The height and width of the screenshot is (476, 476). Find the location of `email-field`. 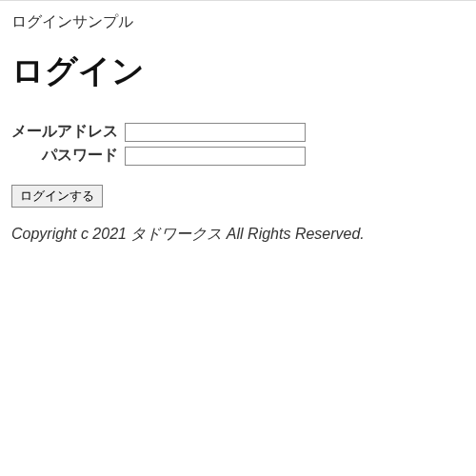

email-field is located at coordinates (215, 132).